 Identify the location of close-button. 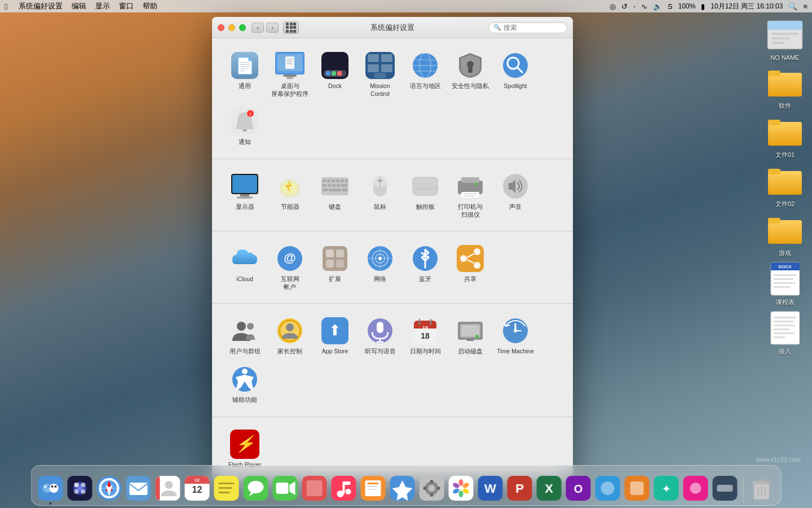
(221, 28).